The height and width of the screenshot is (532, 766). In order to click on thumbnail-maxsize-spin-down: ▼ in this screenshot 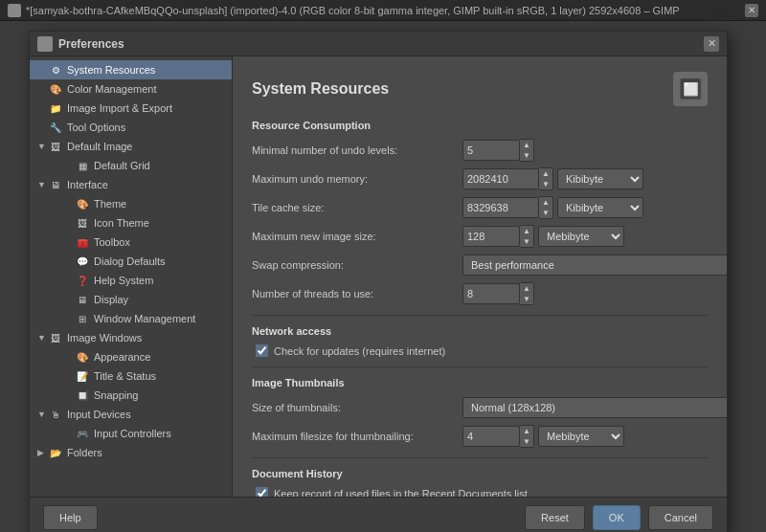, I will do `click(527, 442)`.